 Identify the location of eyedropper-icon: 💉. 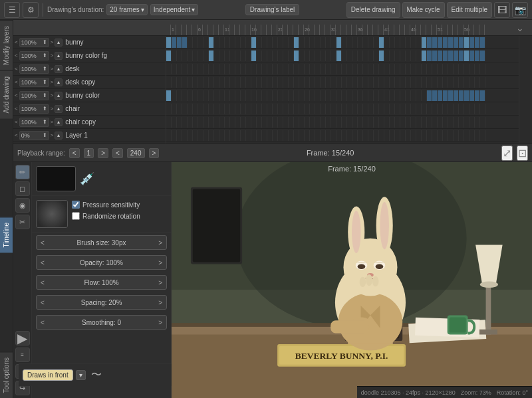
(87, 179).